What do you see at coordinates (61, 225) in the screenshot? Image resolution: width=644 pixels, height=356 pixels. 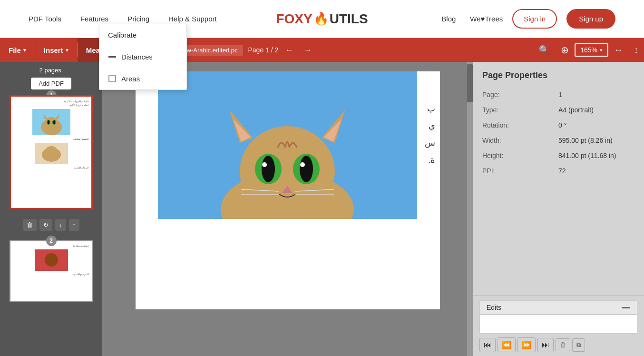 I see `move-down-button: ↓` at bounding box center [61, 225].